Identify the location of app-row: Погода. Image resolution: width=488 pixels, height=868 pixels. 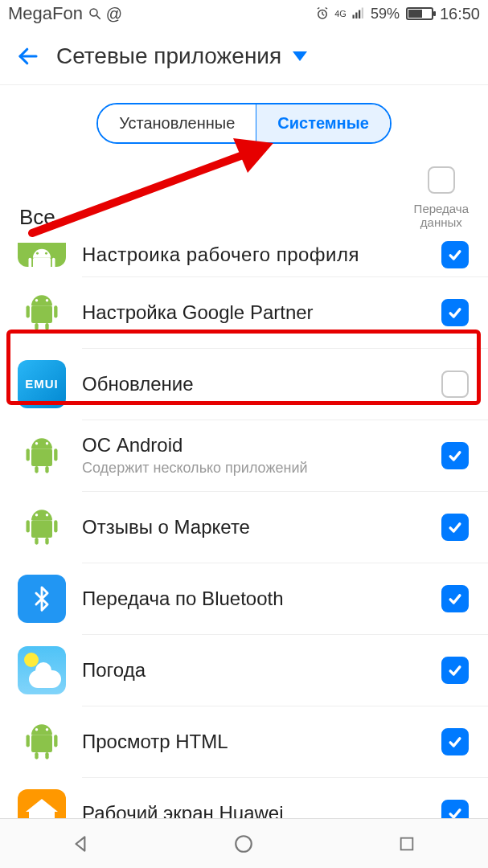
(244, 670).